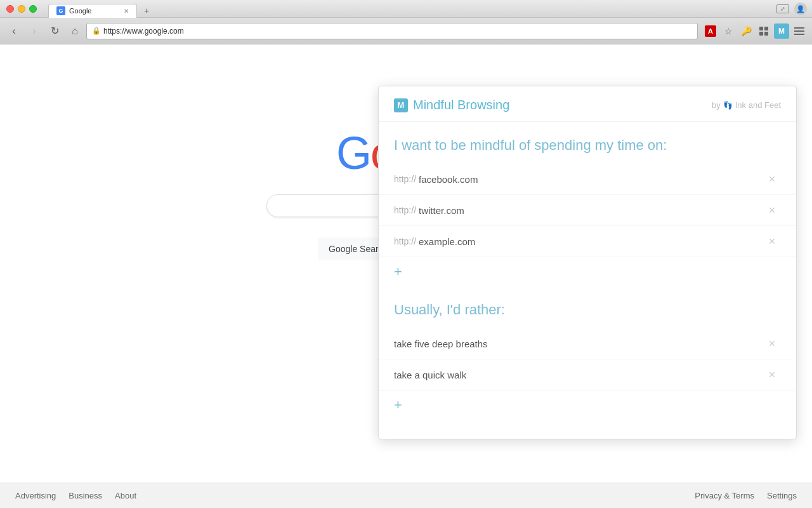 The height and width of the screenshot is (508, 812). What do you see at coordinates (782, 31) in the screenshot?
I see `mindful-toolbar-icon: M` at bounding box center [782, 31].